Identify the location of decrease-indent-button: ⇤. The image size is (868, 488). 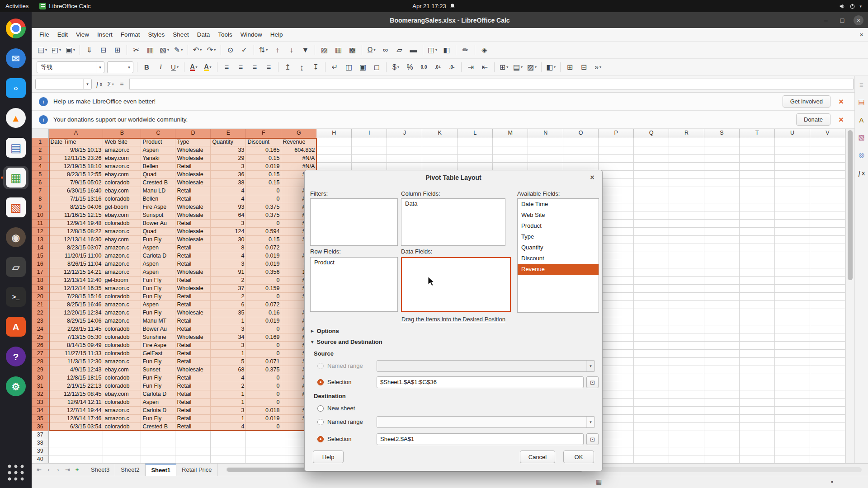
(485, 67).